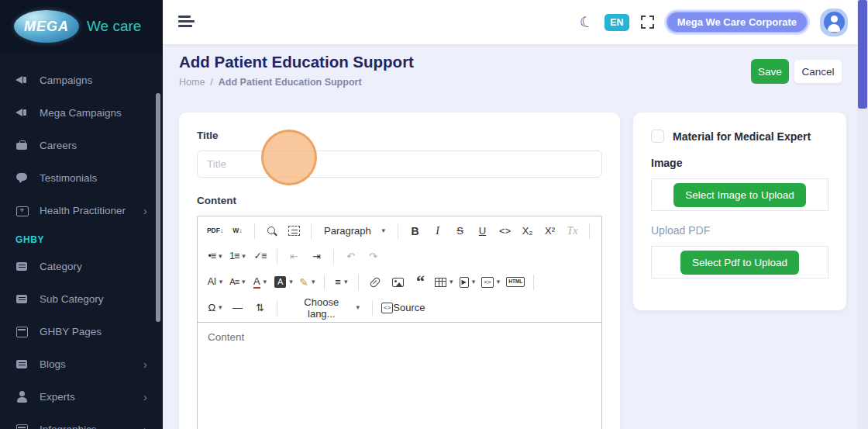 The height and width of the screenshot is (429, 868). I want to click on page-scrollbar-thumb, so click(863, 54).